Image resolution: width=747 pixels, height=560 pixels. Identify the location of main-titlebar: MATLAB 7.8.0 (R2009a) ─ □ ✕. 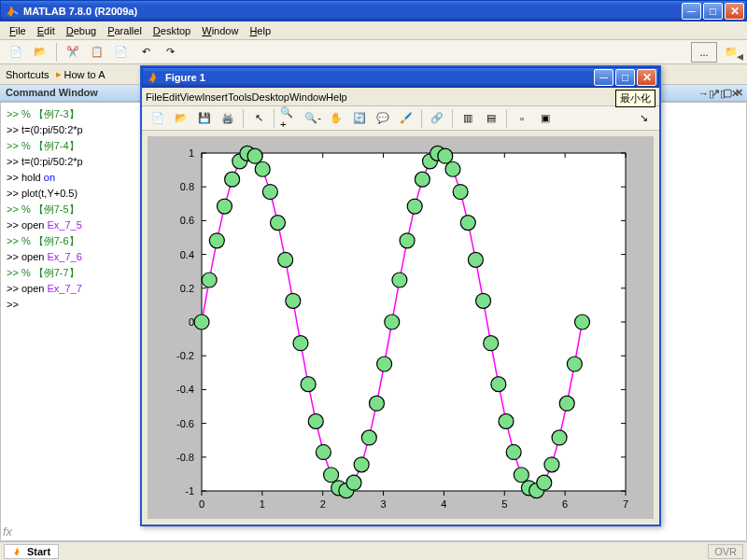
(374, 11).